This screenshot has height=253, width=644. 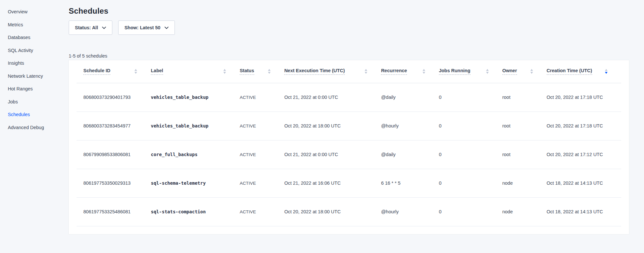 I want to click on sidebar-item-metrics: Metrics, so click(x=38, y=25).